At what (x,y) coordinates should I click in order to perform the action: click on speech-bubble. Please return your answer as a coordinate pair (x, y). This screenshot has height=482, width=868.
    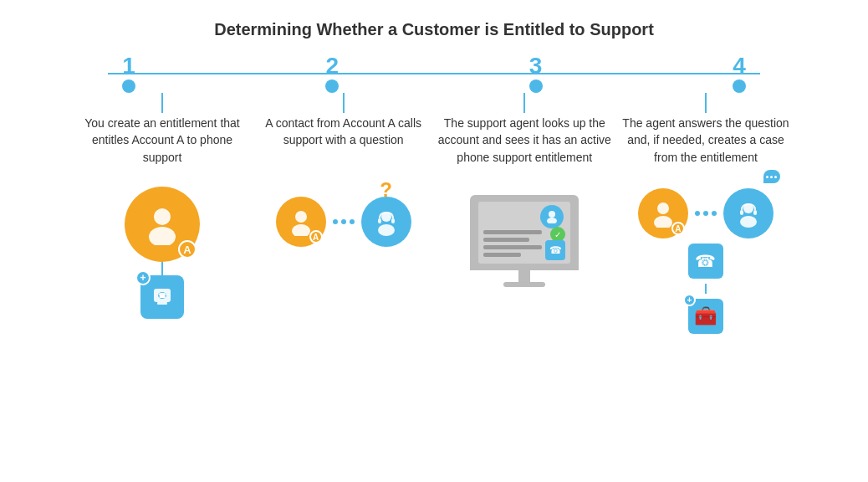
    Looking at the image, I should click on (772, 177).